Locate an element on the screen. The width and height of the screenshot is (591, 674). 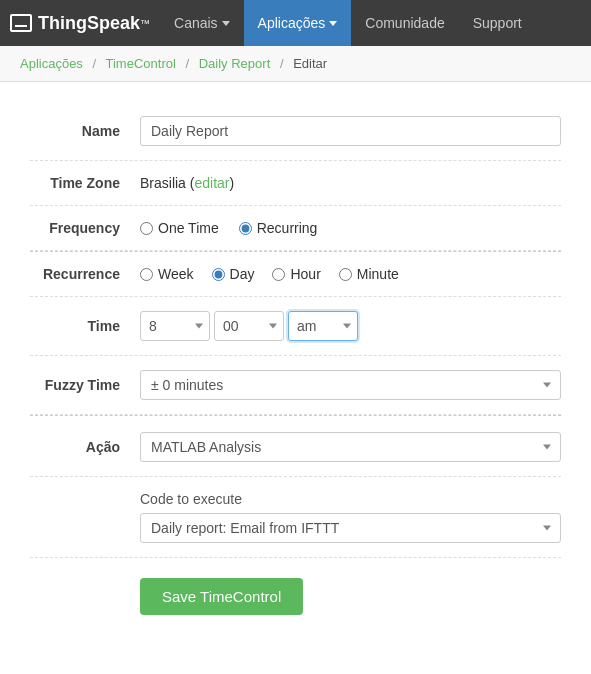
time-label: Time is located at coordinates (85, 326).